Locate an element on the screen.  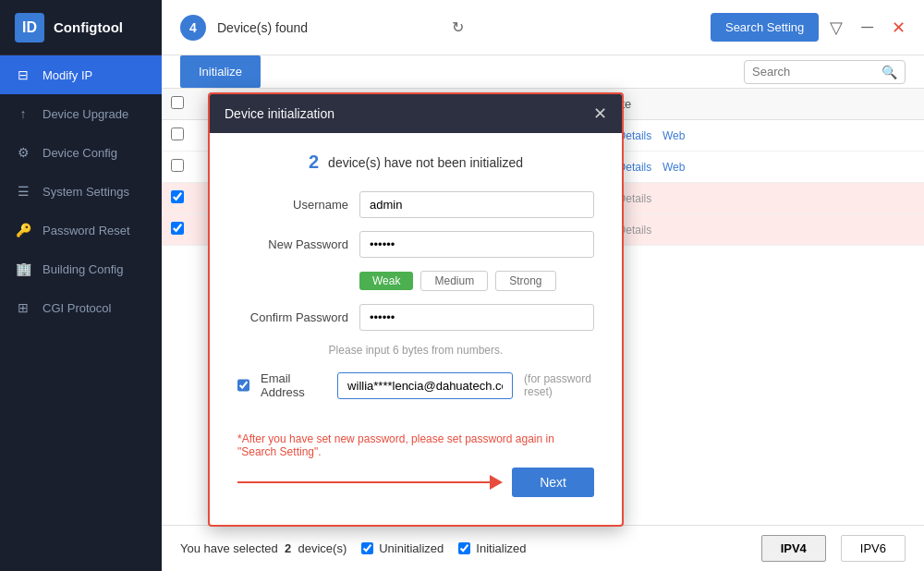
username-input is located at coordinates (477, 205).